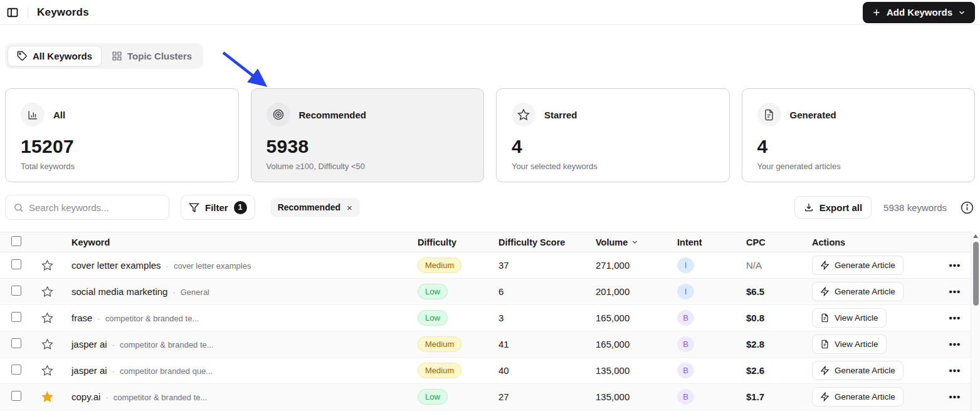 Image resolution: width=980 pixels, height=414 pixels. I want to click on difficulty-score-cell: 41, so click(547, 344).